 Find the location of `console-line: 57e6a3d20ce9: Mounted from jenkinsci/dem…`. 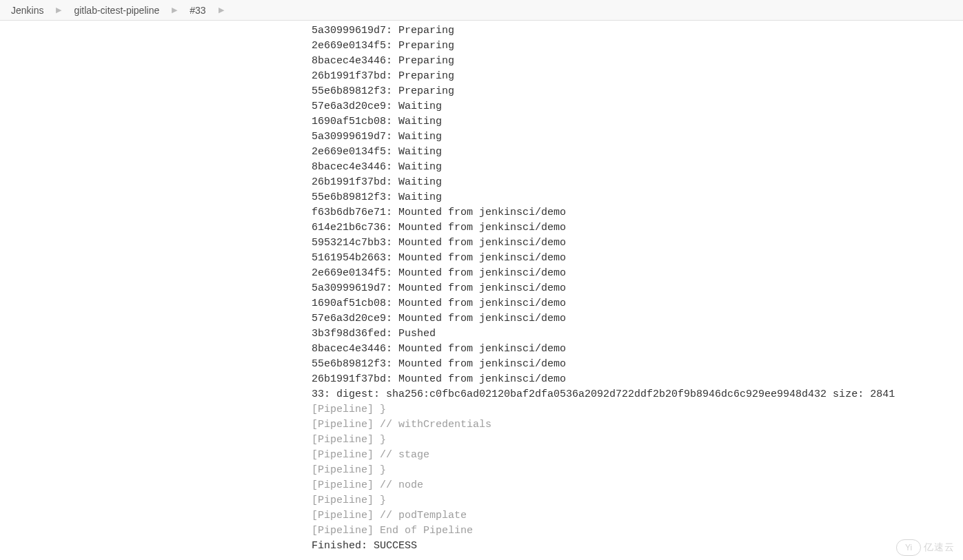

console-line: 57e6a3d20ce9: Mounted from jenkinsci/dem… is located at coordinates (637, 319).